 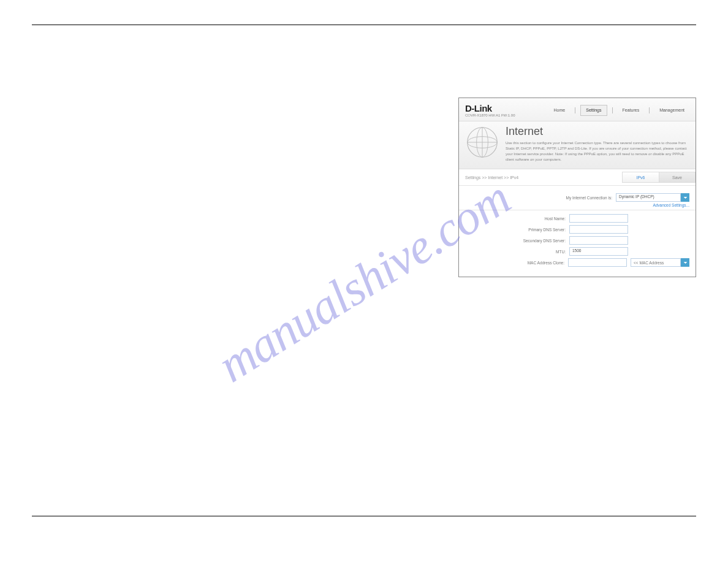 I want to click on bottom-rule, so click(x=364, y=516).